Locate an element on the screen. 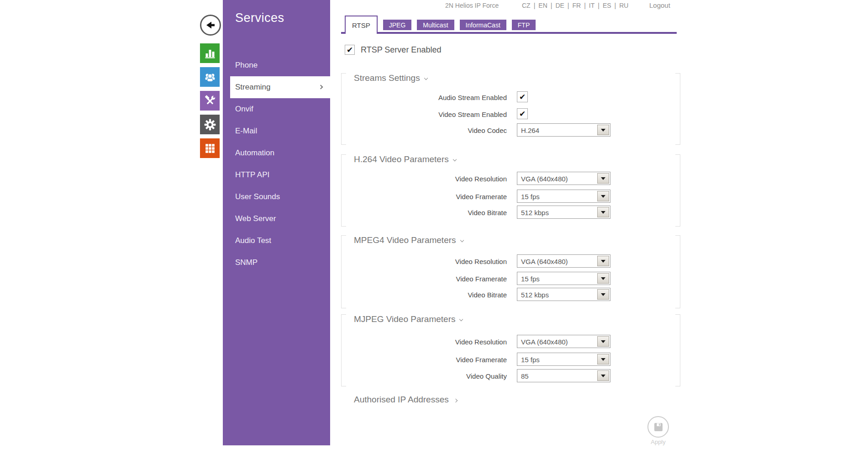 The width and height of the screenshot is (868, 449). lang-fr: FR is located at coordinates (577, 5).